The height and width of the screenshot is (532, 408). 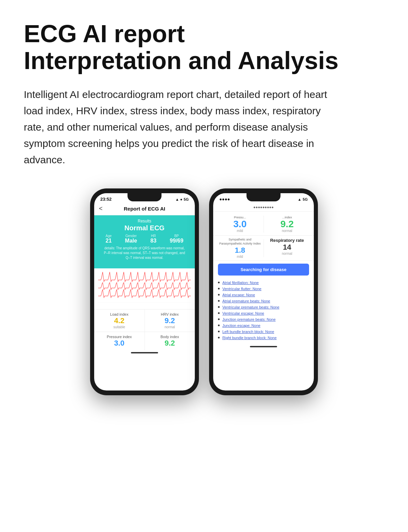 What do you see at coordinates (104, 34) in the screenshot?
I see `title-line1: ECG AI report` at bounding box center [104, 34].